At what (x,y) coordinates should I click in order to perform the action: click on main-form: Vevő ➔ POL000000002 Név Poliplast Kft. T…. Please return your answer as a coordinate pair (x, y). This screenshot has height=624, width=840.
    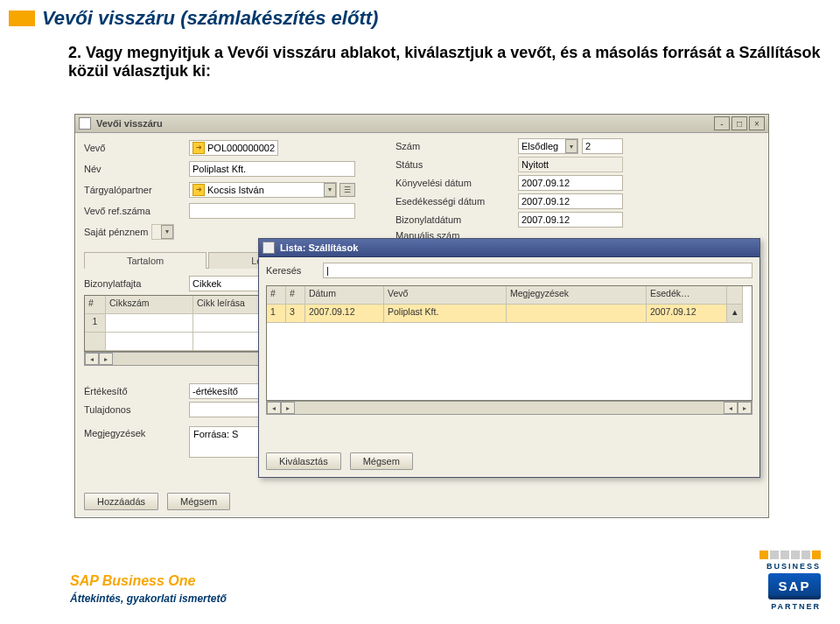
    Looking at the image, I should click on (422, 187).